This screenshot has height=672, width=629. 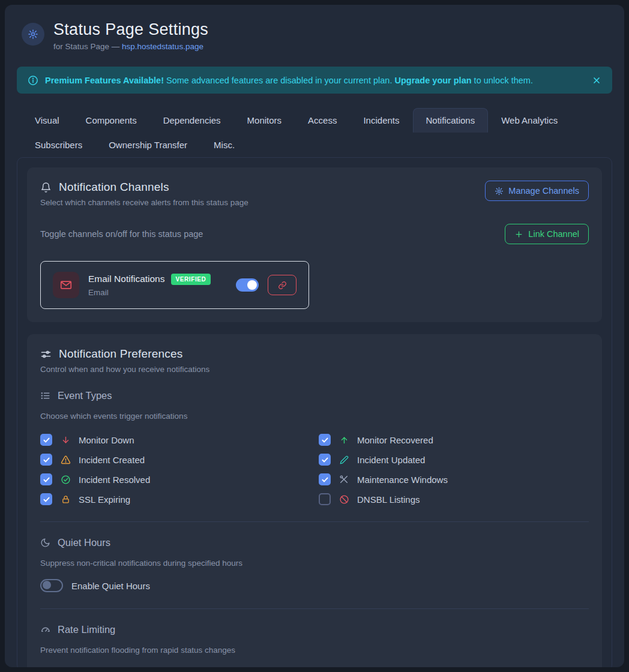 What do you see at coordinates (547, 234) in the screenshot?
I see `link-channel-button: Link Channel` at bounding box center [547, 234].